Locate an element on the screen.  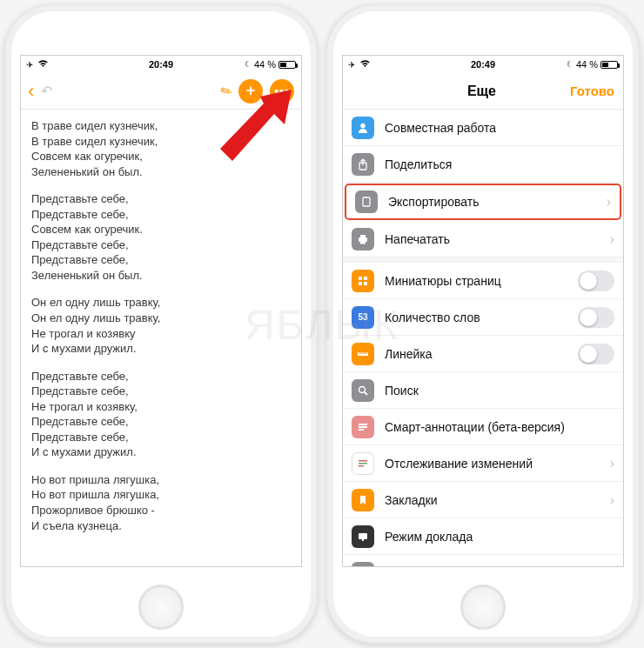
row-label: Количество слов is located at coordinates (476, 317).